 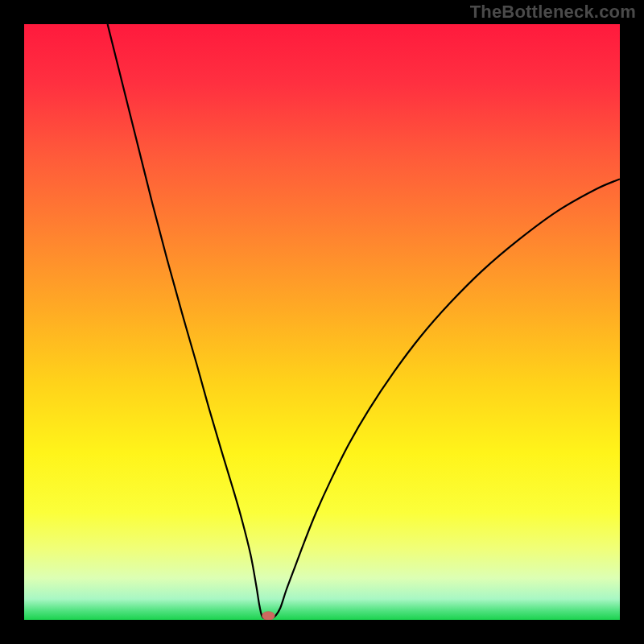 I want to click on watermark-text: TheBottleneck.com, so click(x=553, y=12).